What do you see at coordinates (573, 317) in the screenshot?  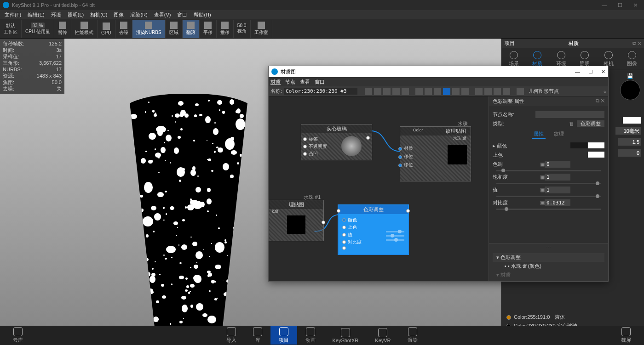 I see `material-list-item: Color:255:191:0 液体` at bounding box center [573, 317].